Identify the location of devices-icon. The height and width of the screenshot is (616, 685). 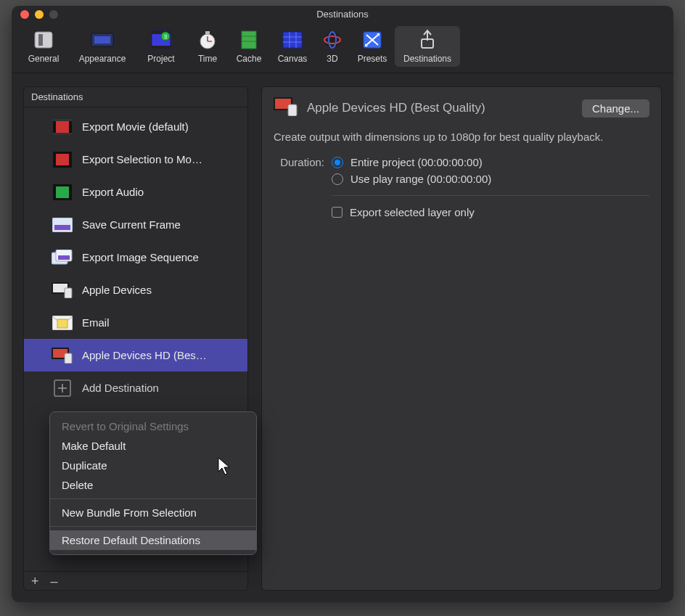
(62, 290).